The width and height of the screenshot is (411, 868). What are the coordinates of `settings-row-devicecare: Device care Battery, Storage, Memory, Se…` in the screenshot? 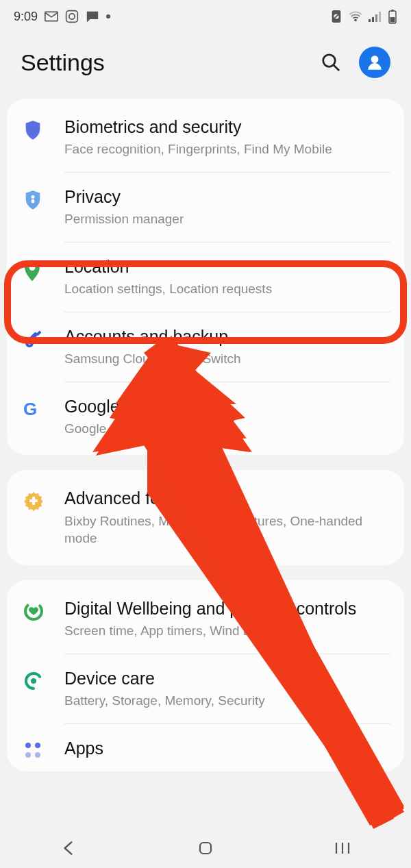 It's located at (206, 689).